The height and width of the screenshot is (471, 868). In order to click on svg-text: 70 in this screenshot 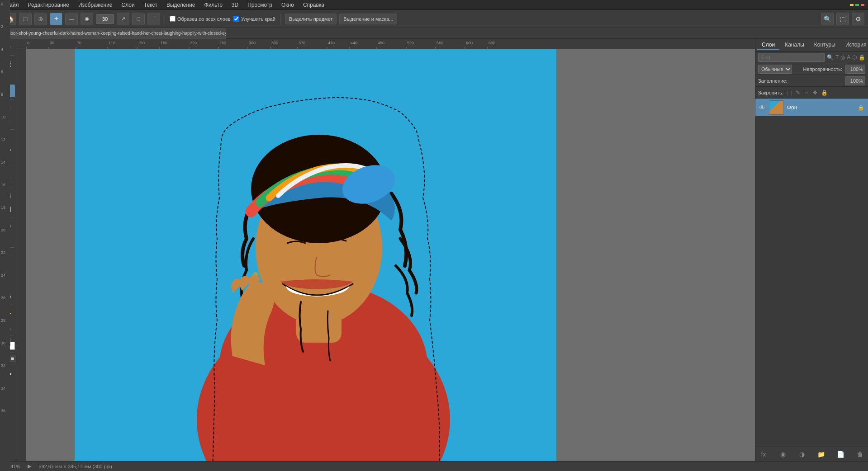, I will do `click(79, 43)`.